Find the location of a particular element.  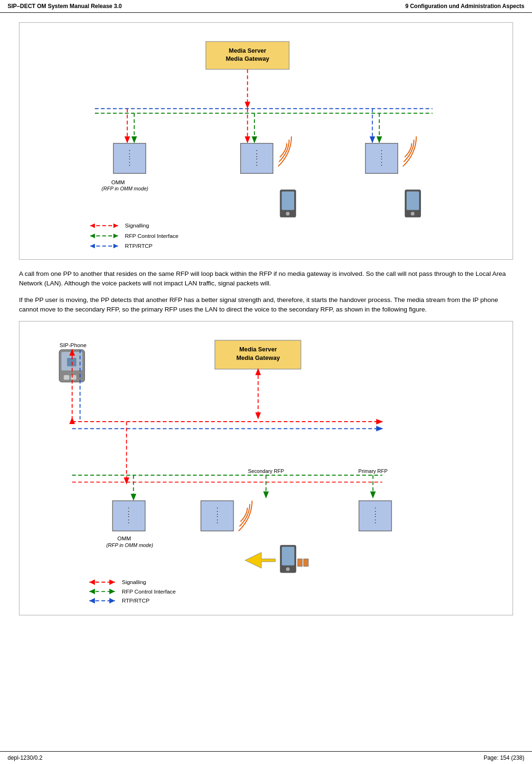

svg-text: Primary RFP is located at coordinates (373, 471).